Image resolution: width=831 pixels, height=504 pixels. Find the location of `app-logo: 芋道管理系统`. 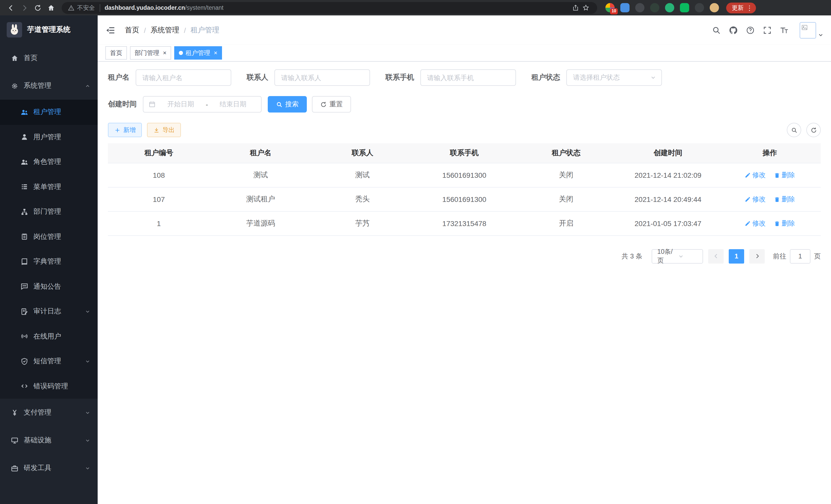

app-logo: 芋道管理系统 is located at coordinates (49, 30).